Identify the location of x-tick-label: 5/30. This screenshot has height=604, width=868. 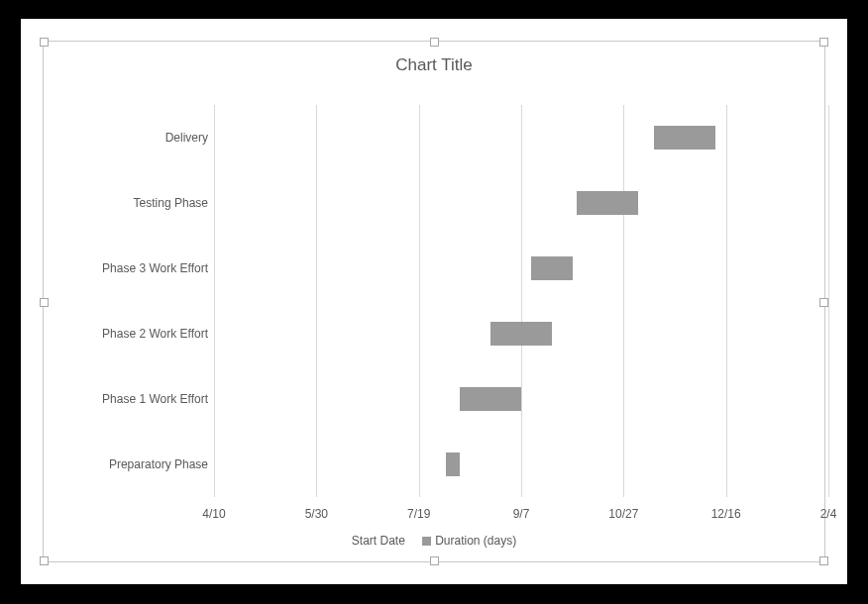
(317, 514).